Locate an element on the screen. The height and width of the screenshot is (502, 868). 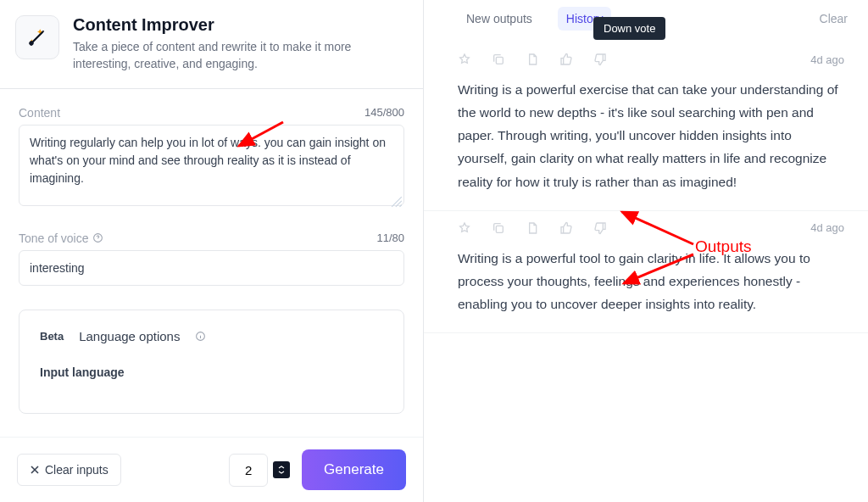
page-title: Content Improver is located at coordinates (237, 25).